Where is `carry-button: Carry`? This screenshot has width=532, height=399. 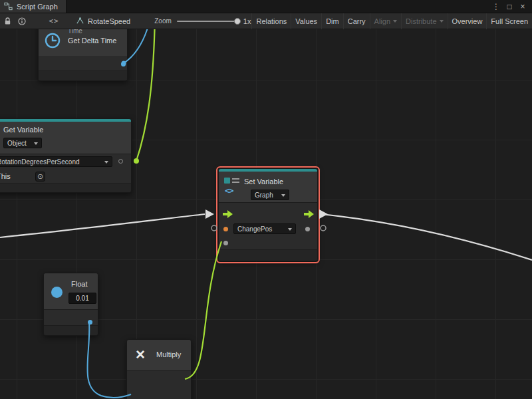 carry-button: Carry is located at coordinates (356, 21).